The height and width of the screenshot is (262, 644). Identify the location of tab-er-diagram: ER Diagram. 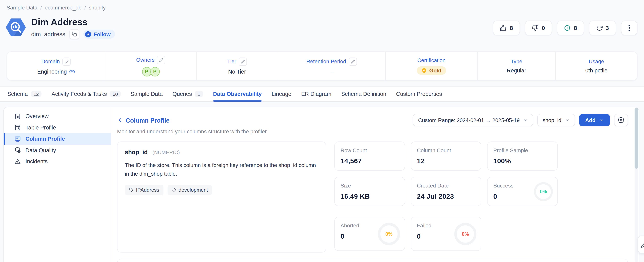
(316, 94).